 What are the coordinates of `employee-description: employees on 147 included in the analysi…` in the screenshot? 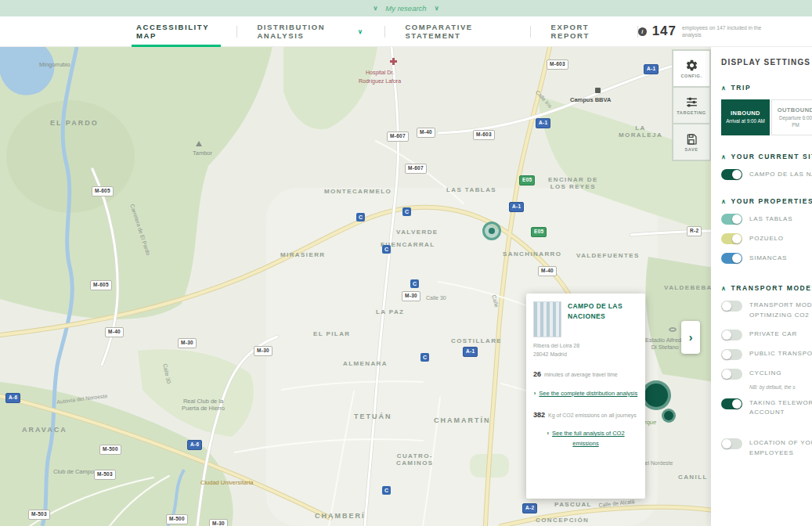 It's located at (728, 31).